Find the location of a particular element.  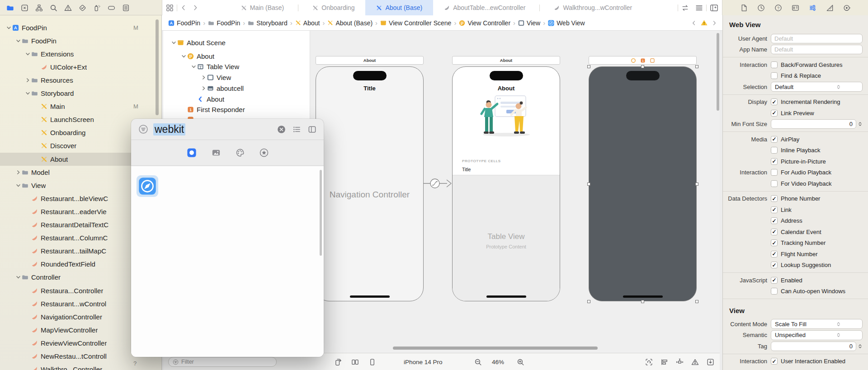

breadcrumb-foodpin: FoodPin is located at coordinates (184, 23).